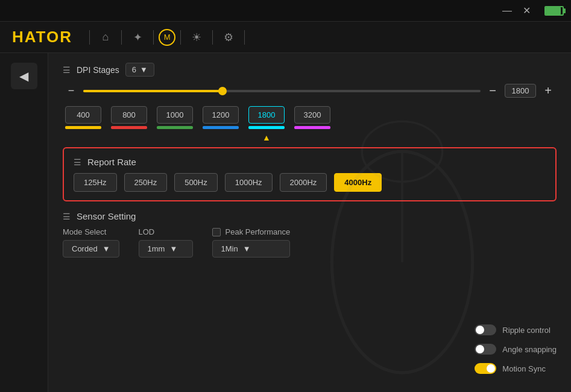 The height and width of the screenshot is (392, 571). Describe the element at coordinates (137, 37) in the screenshot. I see `crosshair-nav-icon: ✦` at that location.